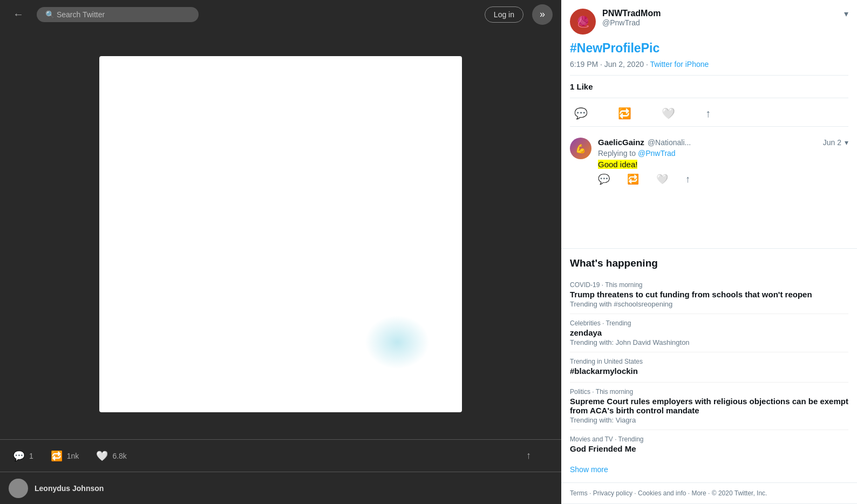  I want to click on reply-content: GaelicGainz @Nationali... Jun 2 ▾ Replyi…, so click(723, 161).